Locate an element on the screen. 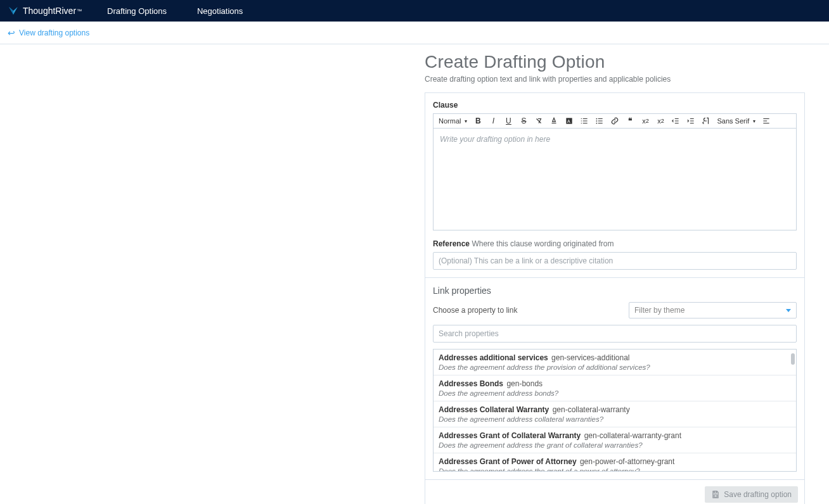 This screenshot has height=504, width=829. format-select-label: Normal is located at coordinates (450, 121).